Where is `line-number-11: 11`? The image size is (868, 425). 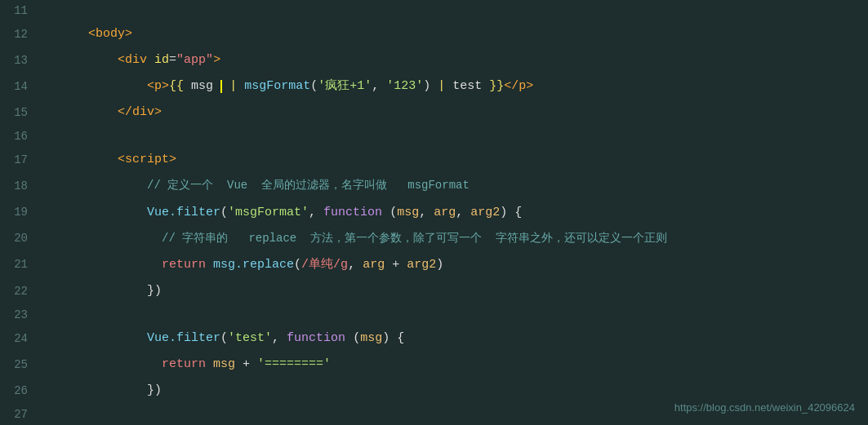
line-number-11: 11 is located at coordinates (20, 11).